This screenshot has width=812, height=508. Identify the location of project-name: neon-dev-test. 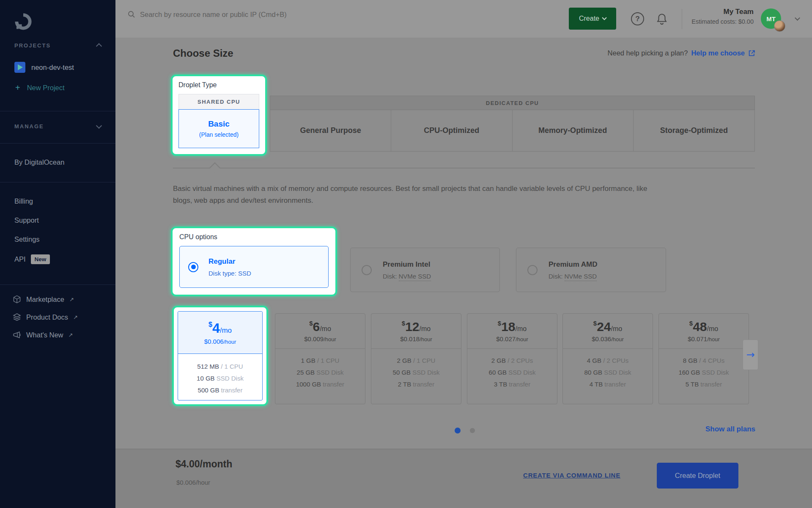
(52, 68).